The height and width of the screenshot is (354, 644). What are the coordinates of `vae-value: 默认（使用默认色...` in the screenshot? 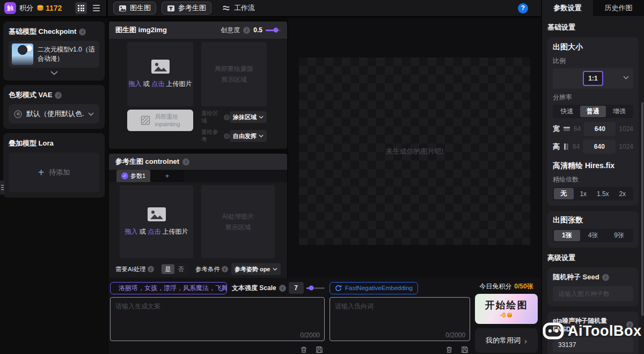 It's located at (55, 114).